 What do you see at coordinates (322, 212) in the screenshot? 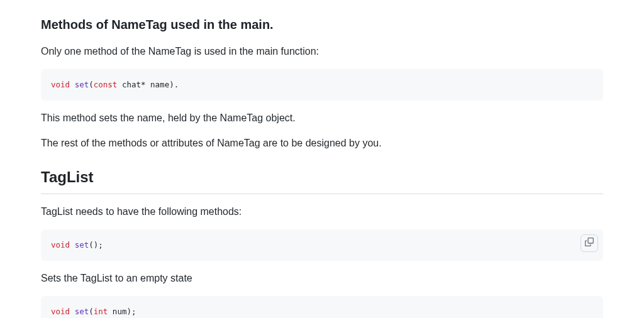
I see `paragraph: TagList needs to have the following meth…` at bounding box center [322, 212].